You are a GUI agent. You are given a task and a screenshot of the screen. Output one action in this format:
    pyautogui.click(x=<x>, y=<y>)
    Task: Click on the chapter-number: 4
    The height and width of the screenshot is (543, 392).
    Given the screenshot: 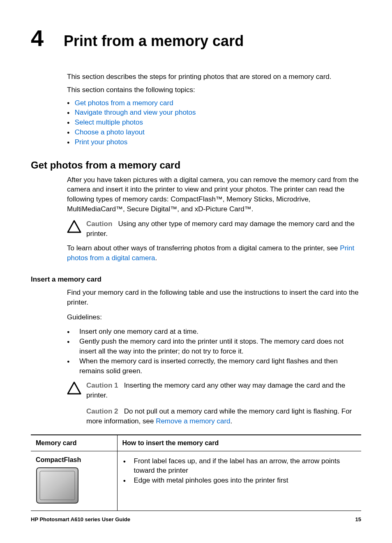 What is the action you would take?
    pyautogui.click(x=47, y=38)
    